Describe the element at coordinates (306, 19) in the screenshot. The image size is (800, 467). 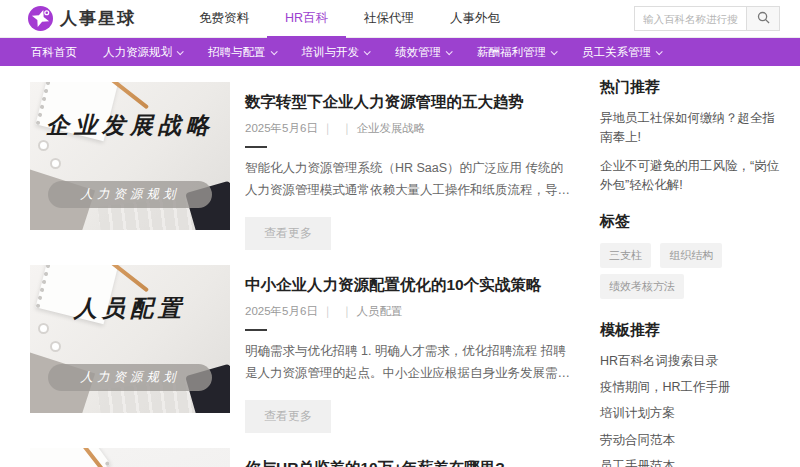
I see `nav-hr-wiki: HR百科` at that location.